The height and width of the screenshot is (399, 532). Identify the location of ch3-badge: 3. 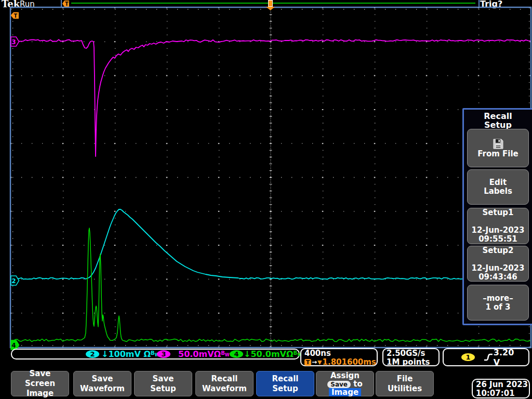
(164, 354).